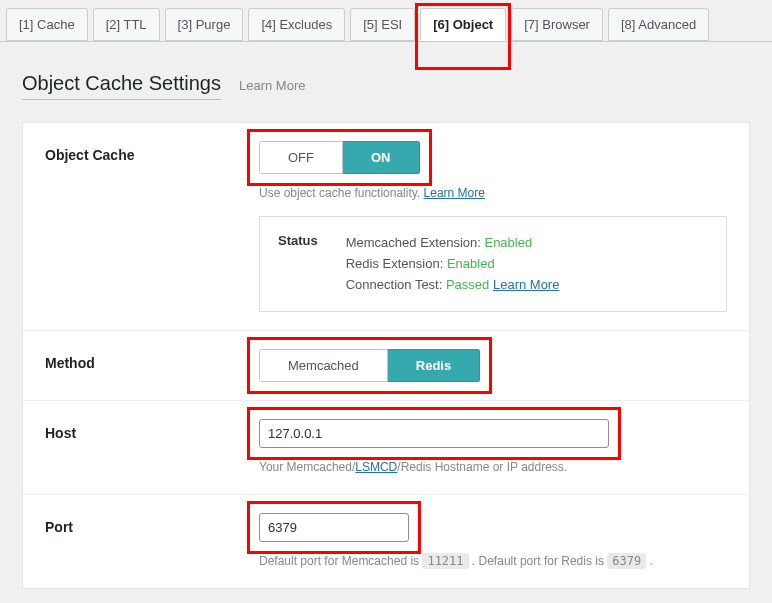 Image resolution: width=772 pixels, height=603 pixels. What do you see at coordinates (152, 152) in the screenshot?
I see `object-cache-label: Object Cache` at bounding box center [152, 152].